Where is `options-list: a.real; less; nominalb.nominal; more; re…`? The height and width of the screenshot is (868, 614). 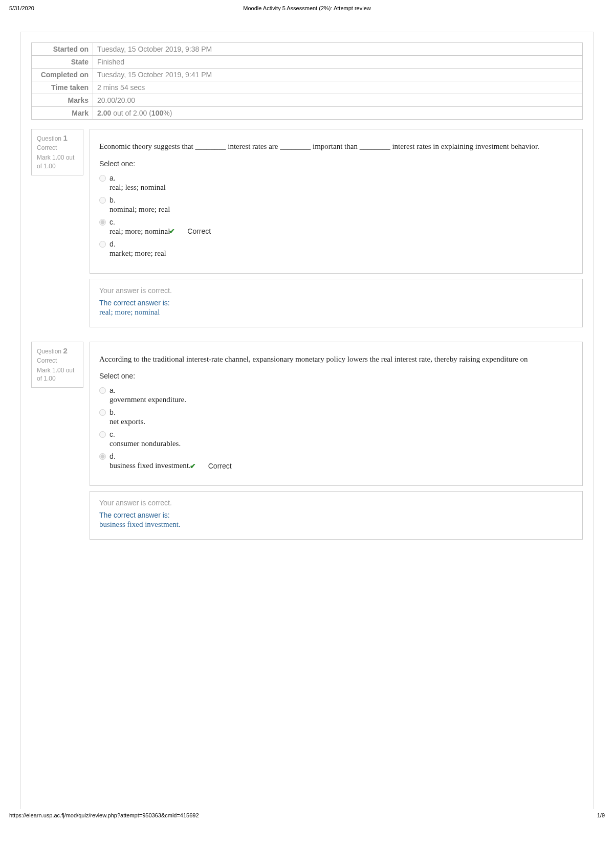 options-list: a.real; less; nominalb.nominal; more; re… is located at coordinates (336, 216).